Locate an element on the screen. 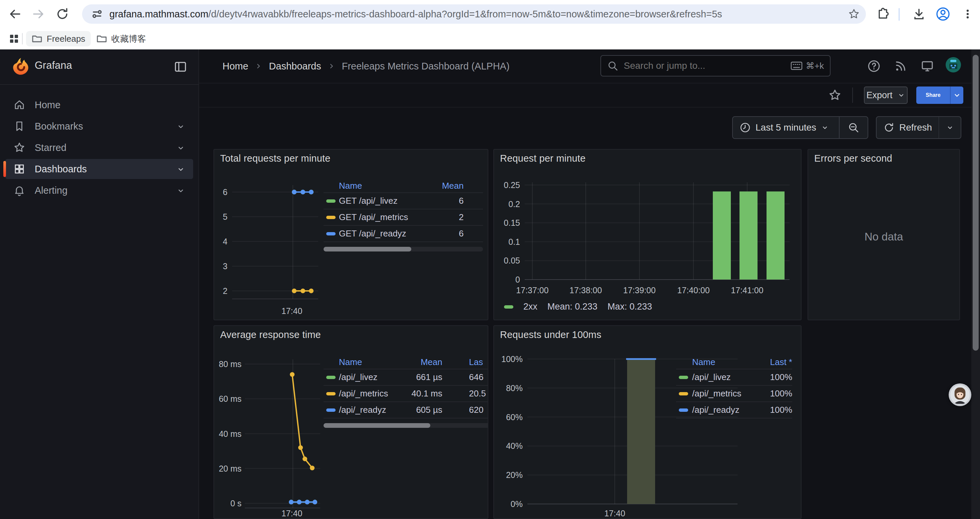  url-text: grafana.mathmast.com/d/deytv4rwavabkb/fr… is located at coordinates (416, 14).